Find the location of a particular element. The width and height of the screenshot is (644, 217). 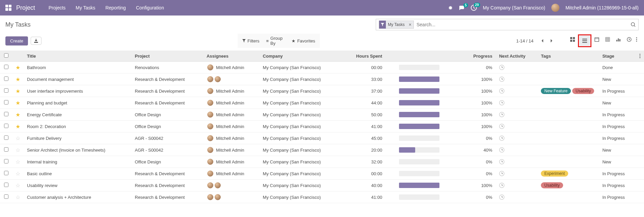

pager-prev is located at coordinates (542, 41).